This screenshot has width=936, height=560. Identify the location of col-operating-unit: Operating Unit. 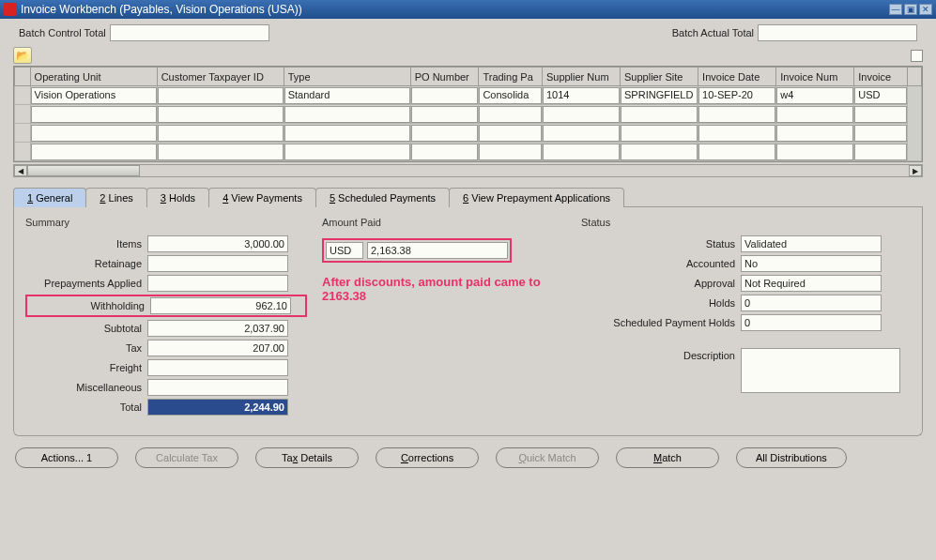
(94, 77).